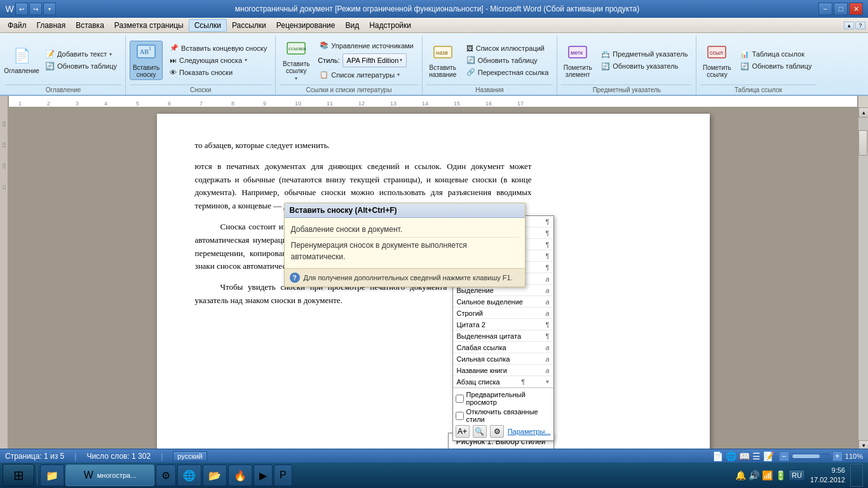 The height and width of the screenshot is (488, 868). What do you see at coordinates (283, 475) in the screenshot?
I see `taskbar-ps: P` at bounding box center [283, 475].